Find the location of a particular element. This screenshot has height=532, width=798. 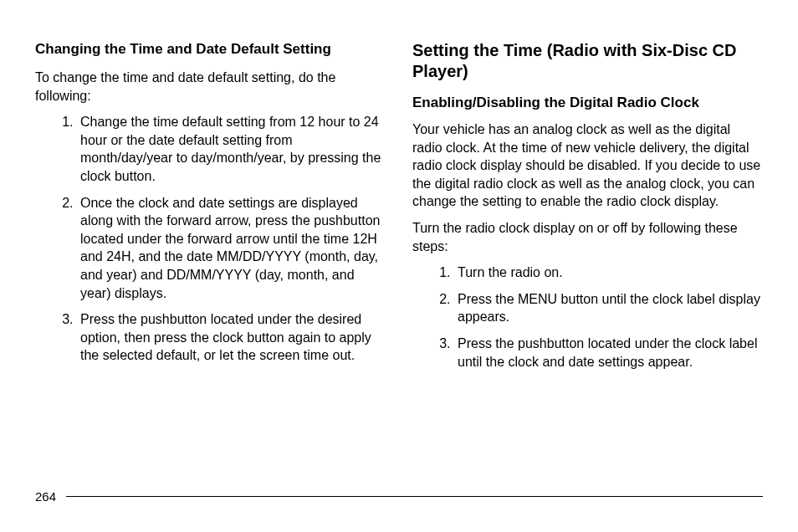

list-item: Press the pushbutton located under the d… is located at coordinates (231, 338).